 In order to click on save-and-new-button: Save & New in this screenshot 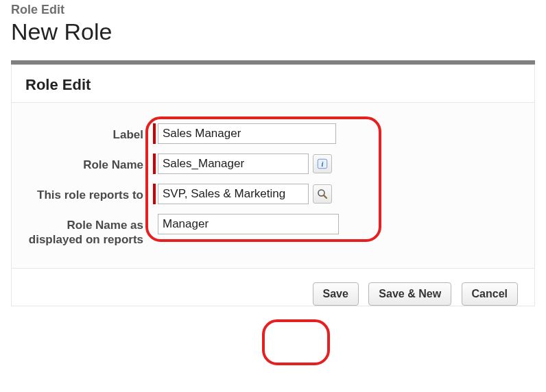, I will do `click(410, 294)`.